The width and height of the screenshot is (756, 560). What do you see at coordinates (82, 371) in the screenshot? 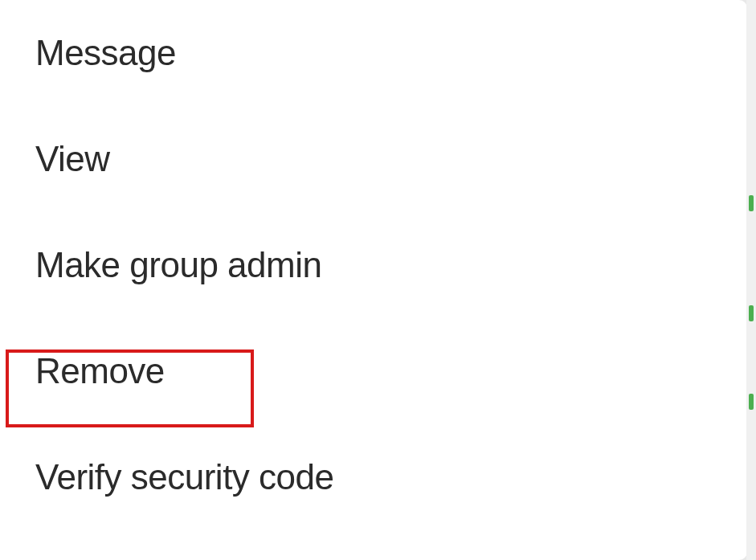
I see `menu-item-label: Remove` at bounding box center [82, 371].